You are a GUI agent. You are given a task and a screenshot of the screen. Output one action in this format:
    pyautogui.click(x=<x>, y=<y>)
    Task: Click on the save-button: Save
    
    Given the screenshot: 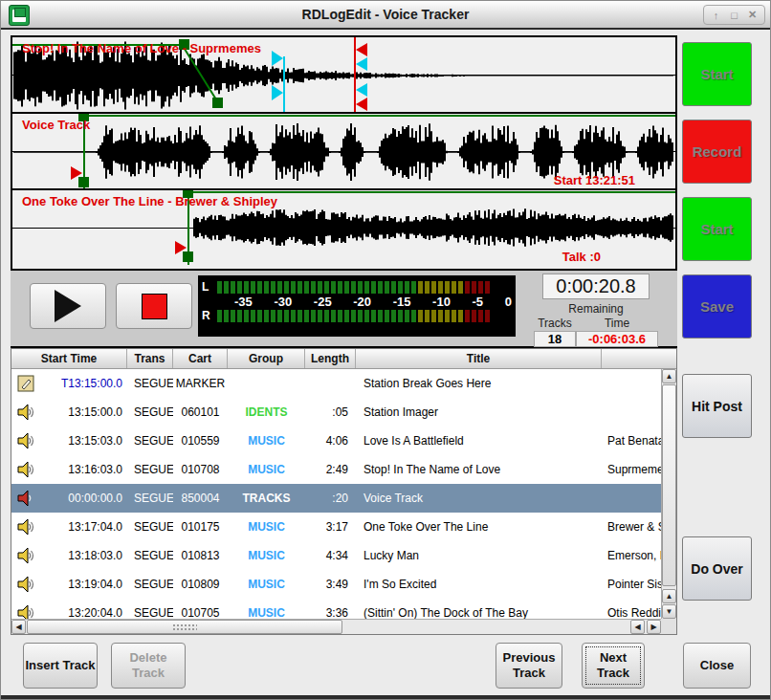 What is the action you would take?
    pyautogui.click(x=717, y=306)
    